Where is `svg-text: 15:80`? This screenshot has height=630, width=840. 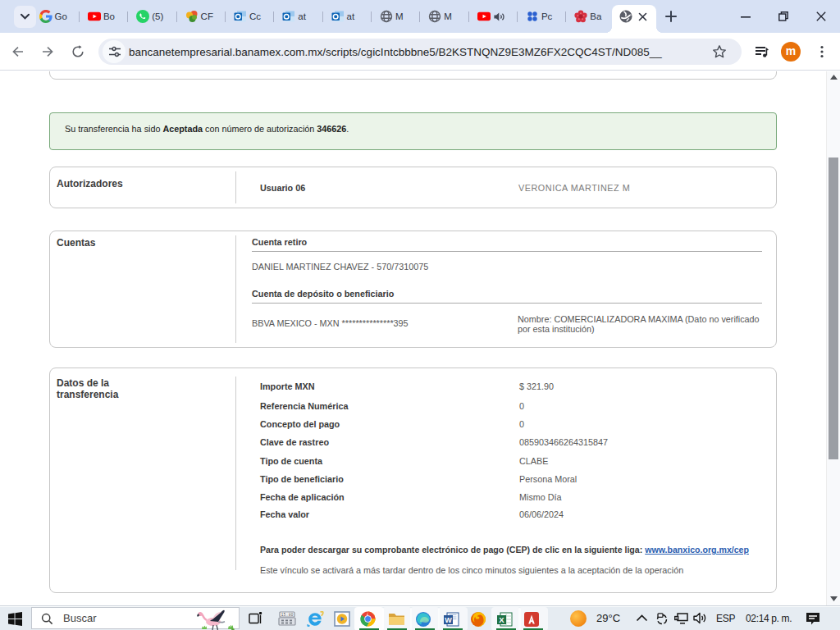 svg-text: 15:80 is located at coordinates (287, 615).